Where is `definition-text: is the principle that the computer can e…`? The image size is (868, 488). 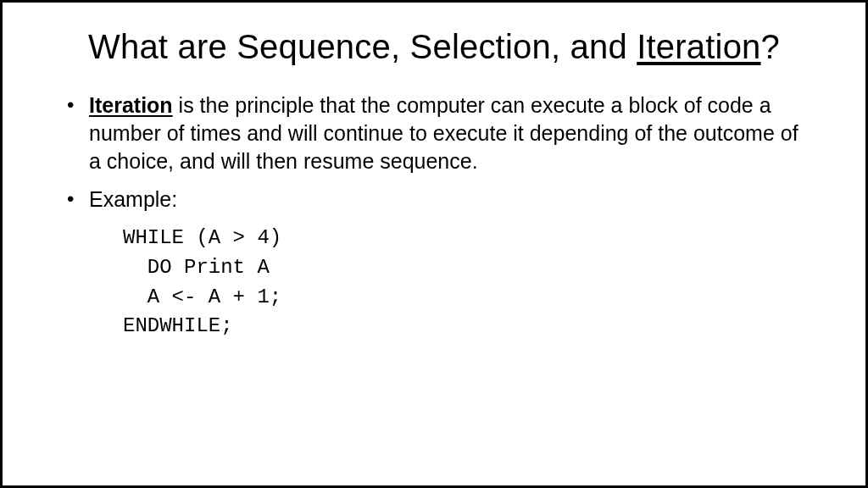
definition-text: is the principle that the computer can e… is located at coordinates (444, 133).